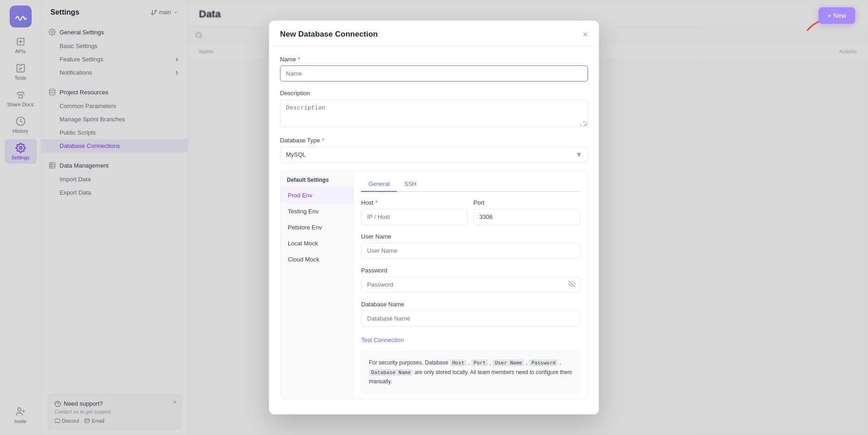 The width and height of the screenshot is (868, 435). I want to click on test-connection-link: Test Connection, so click(382, 340).